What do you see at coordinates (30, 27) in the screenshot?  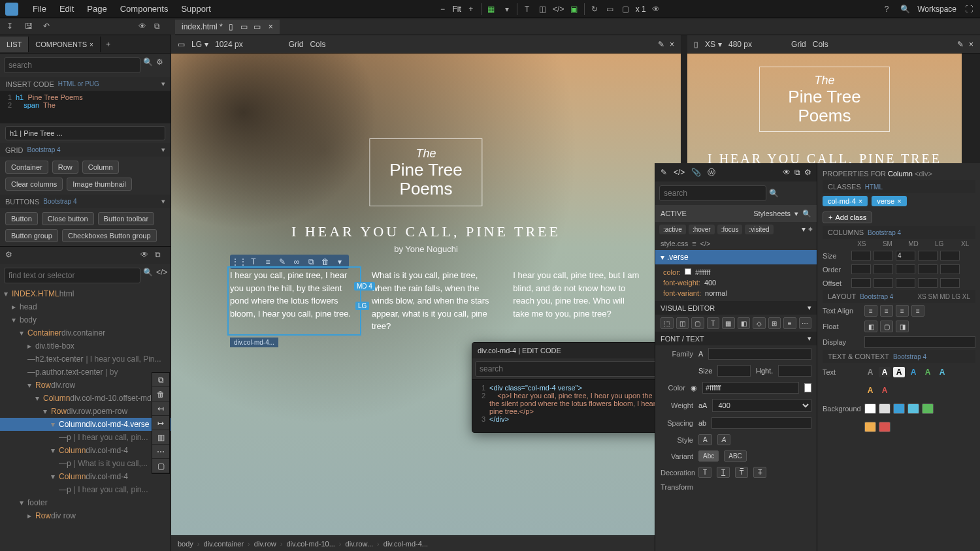 I see `save-icon: 🖫` at bounding box center [30, 27].